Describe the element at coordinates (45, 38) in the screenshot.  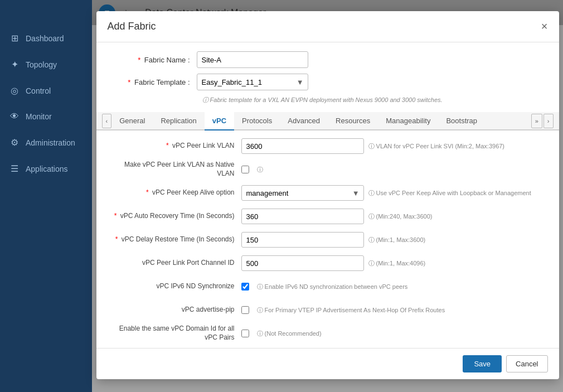
I see `sidebar-item-label: Dashboard` at that location.